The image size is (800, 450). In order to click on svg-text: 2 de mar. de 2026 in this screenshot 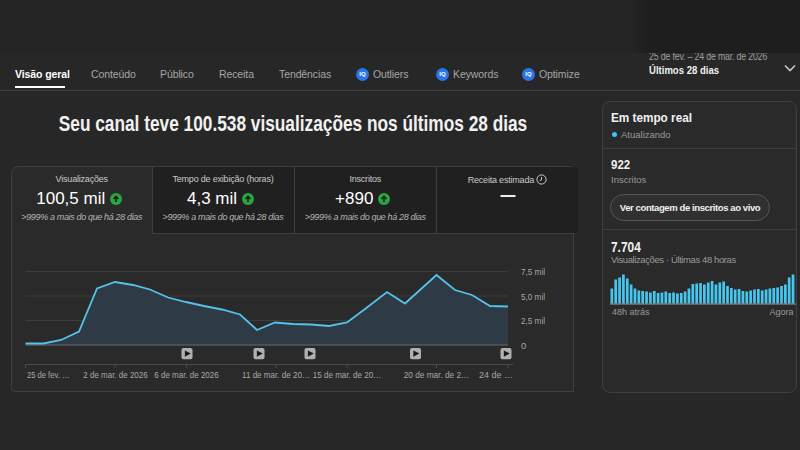, I will do `click(115, 374)`.